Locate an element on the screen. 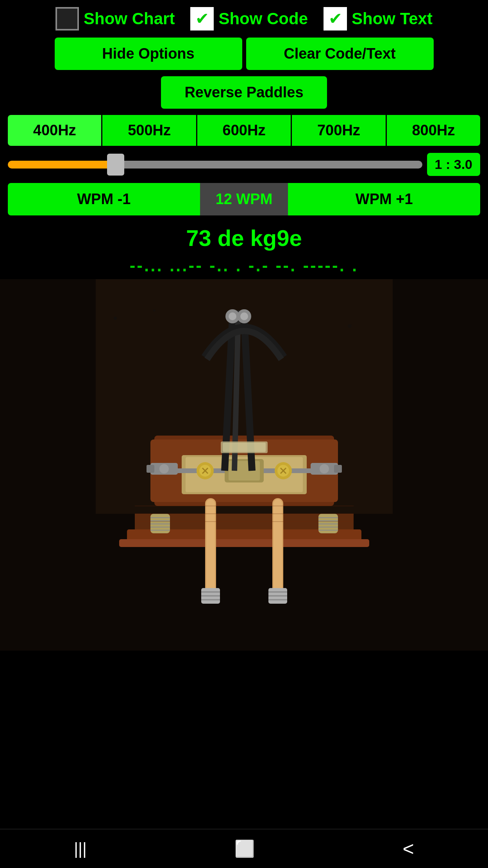 Image resolution: width=488 pixels, height=868 pixels. freq-400hz-button: 400Hz is located at coordinates (55, 131).